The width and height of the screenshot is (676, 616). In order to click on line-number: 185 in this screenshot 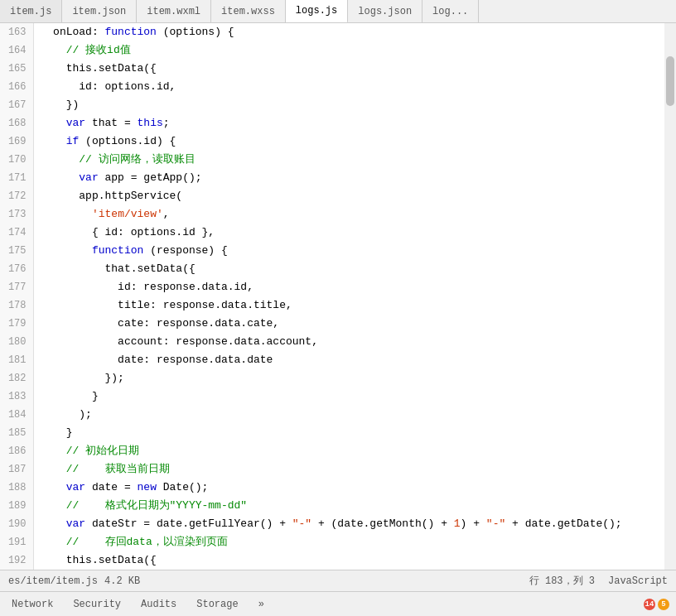, I will do `click(17, 433)`.